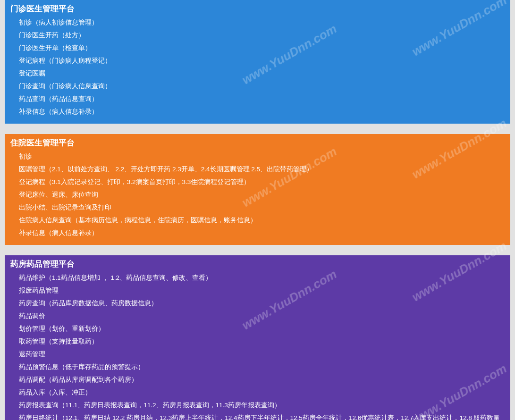 The height and width of the screenshot is (420, 515). What do you see at coordinates (262, 393) in the screenshot?
I see `list-item: 药品入库（入库、冲正）` at bounding box center [262, 393].